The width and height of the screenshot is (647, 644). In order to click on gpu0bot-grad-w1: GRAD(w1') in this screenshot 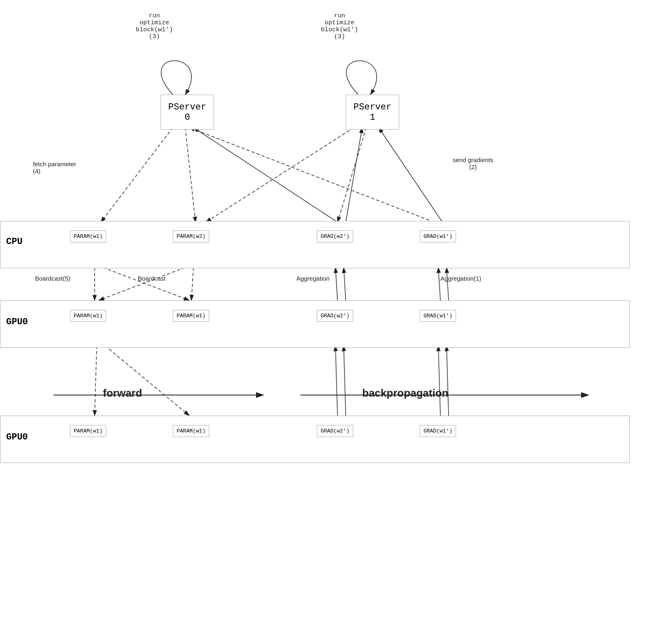, I will do `click(438, 431)`.